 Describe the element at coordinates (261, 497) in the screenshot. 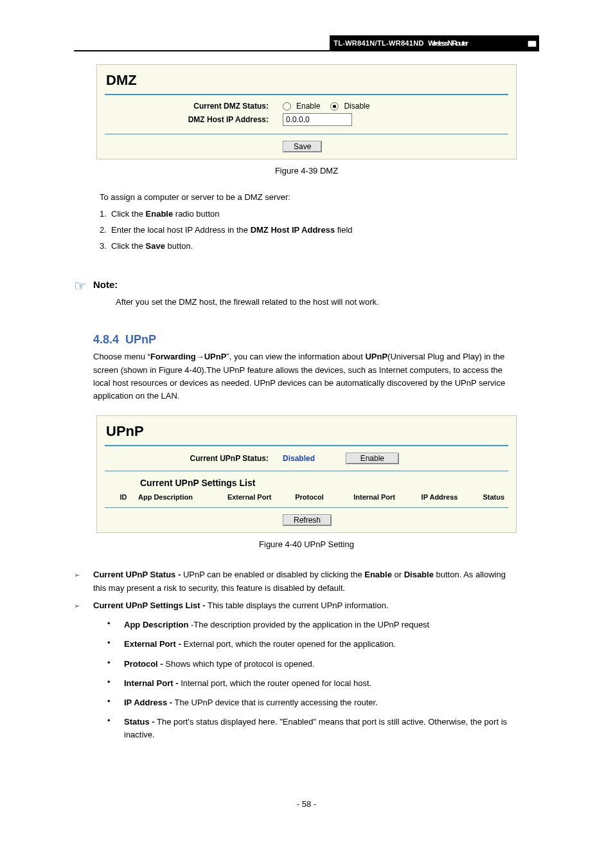

I see `col-ext: External Port` at that location.